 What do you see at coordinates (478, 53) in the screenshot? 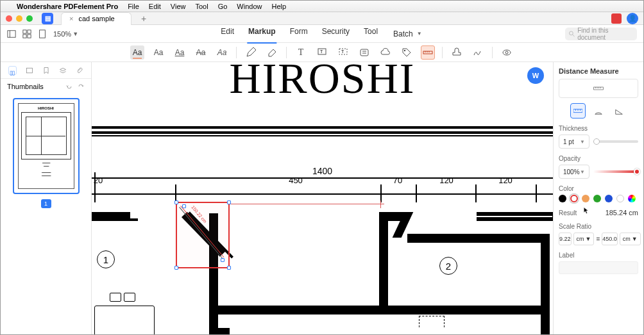
I see `signature-button` at bounding box center [478, 53].